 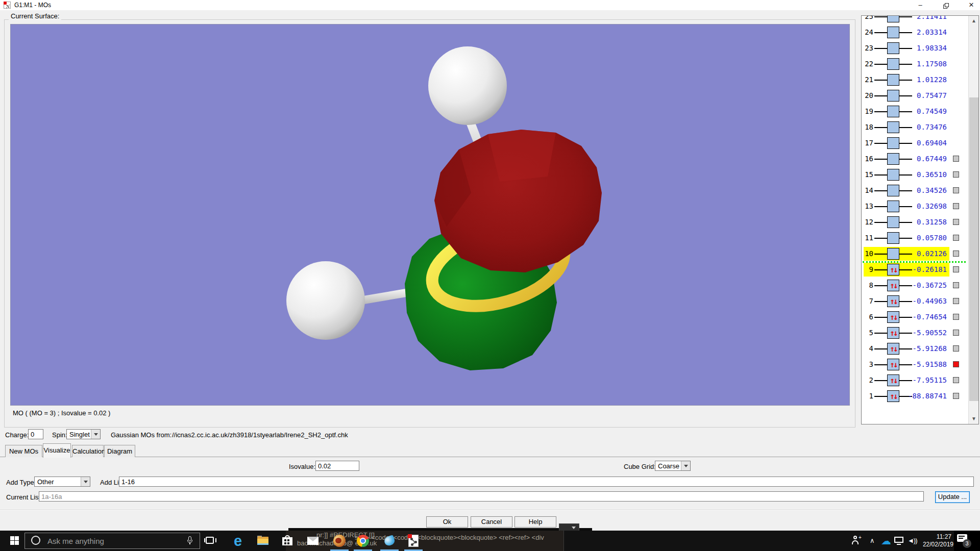 What do you see at coordinates (447, 522) in the screenshot?
I see `ok-button: Ok` at bounding box center [447, 522].